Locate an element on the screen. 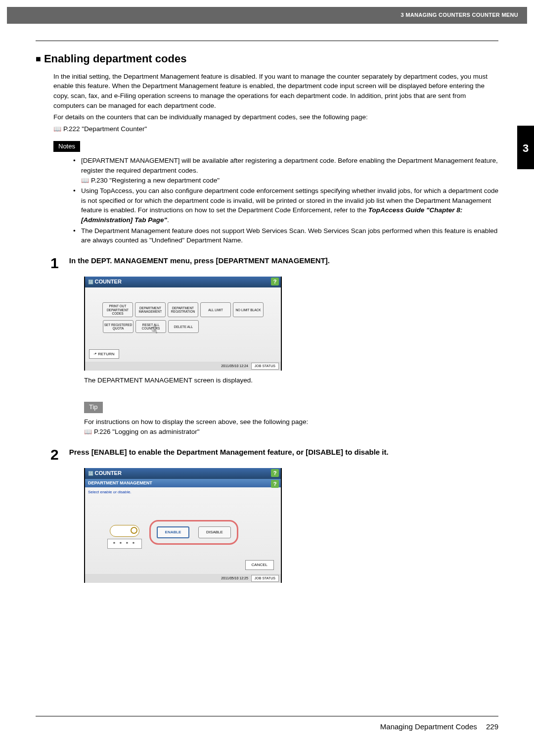 This screenshot has height=756, width=534. header-bar: 3 MANAGING COUNTERS COUNTER MENU is located at coordinates (267, 15).